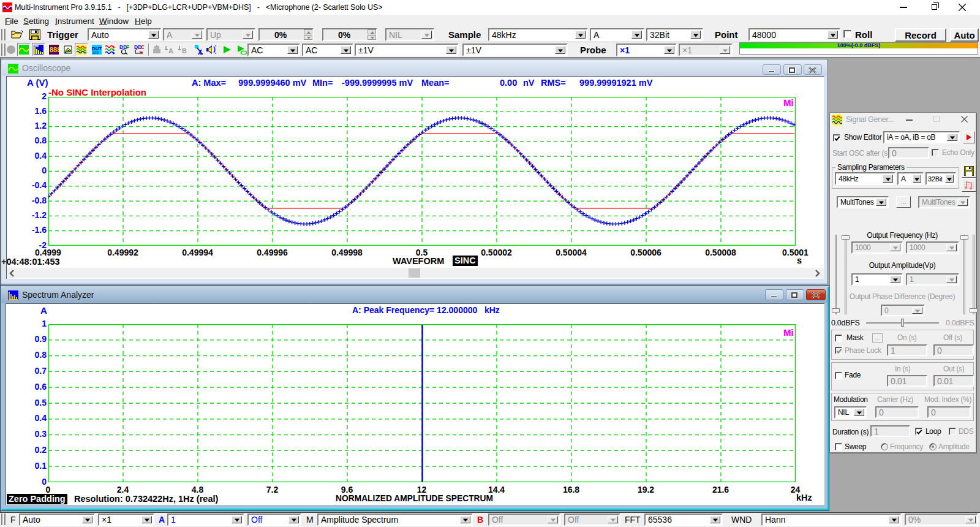 Image resolution: width=980 pixels, height=527 pixels. What do you see at coordinates (171, 51) in the screenshot?
I see `svg-text: A` at bounding box center [171, 51].